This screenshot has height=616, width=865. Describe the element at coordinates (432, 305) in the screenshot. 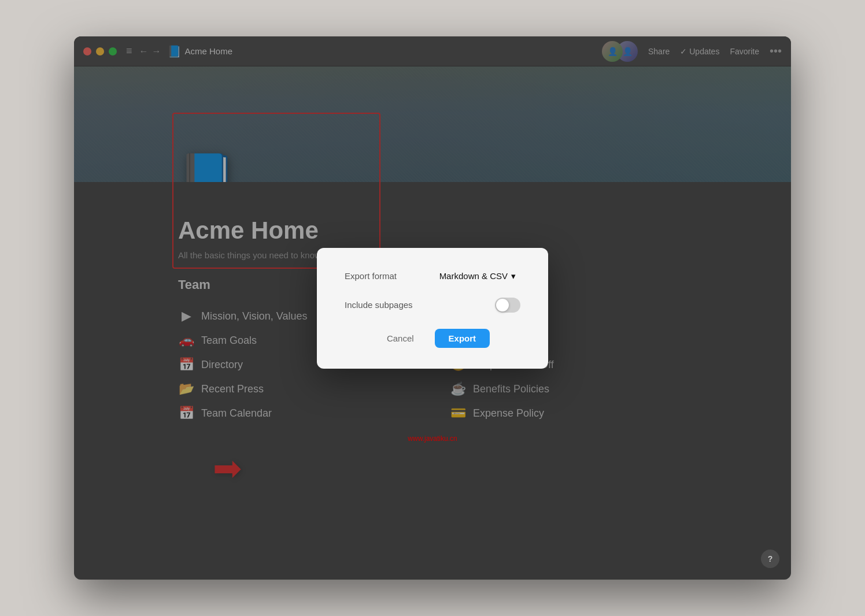

I see `include-subpages-row: Include subpages` at that location.